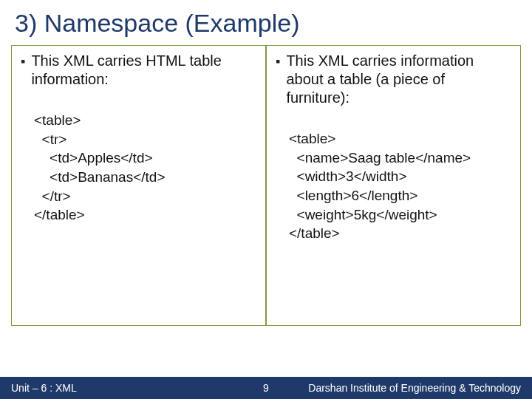 This screenshot has height=399, width=532. Describe the element at coordinates (266, 388) in the screenshot. I see `footer-bar: Unit – 6 : XML 9 Darshan Institute of En…` at that location.